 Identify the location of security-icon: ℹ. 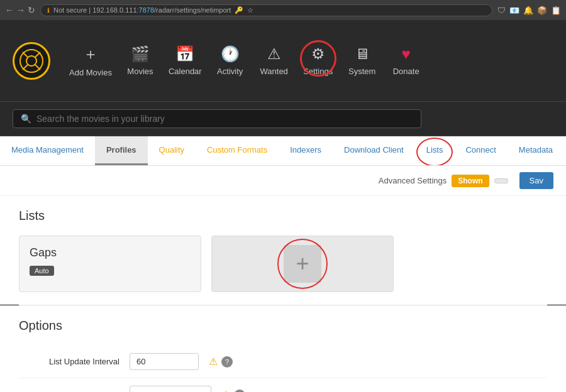
(48, 10).